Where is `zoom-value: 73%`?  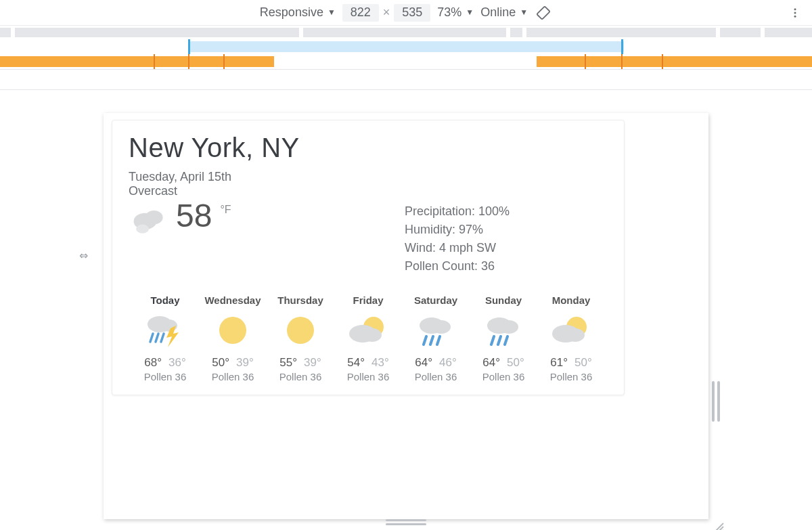
zoom-value: 73% is located at coordinates (449, 12).